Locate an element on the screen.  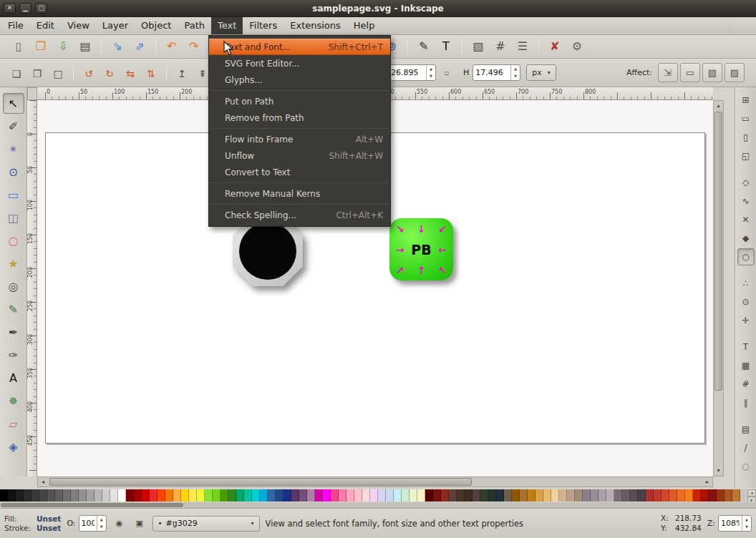
width-field: ▲▼ is located at coordinates (412, 73).